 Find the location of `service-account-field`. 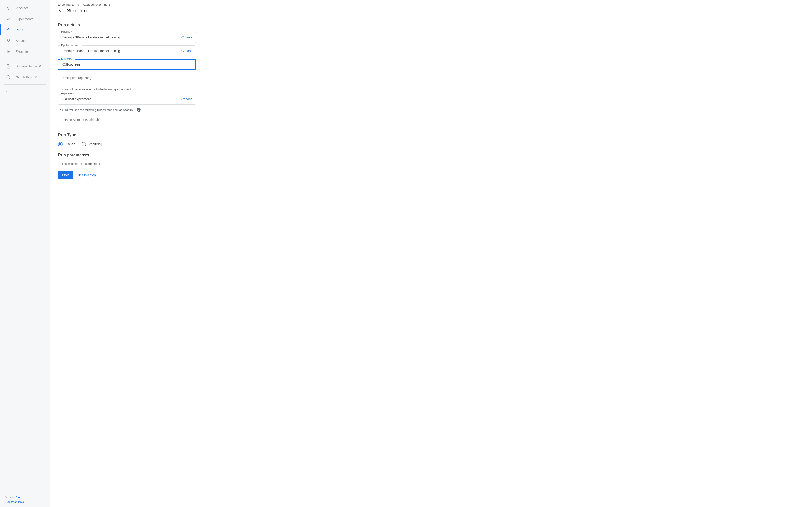

service-account-field is located at coordinates (127, 121).